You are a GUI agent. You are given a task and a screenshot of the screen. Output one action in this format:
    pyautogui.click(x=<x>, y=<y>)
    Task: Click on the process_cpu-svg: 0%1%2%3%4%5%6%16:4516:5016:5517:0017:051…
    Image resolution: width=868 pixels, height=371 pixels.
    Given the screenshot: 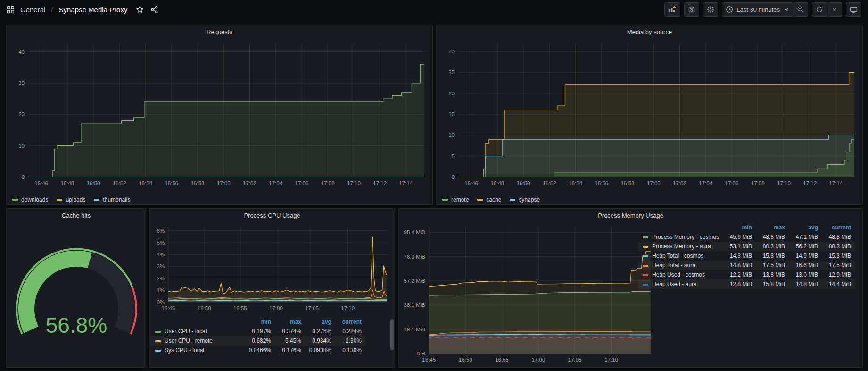 What is the action you would take?
    pyautogui.click(x=272, y=268)
    